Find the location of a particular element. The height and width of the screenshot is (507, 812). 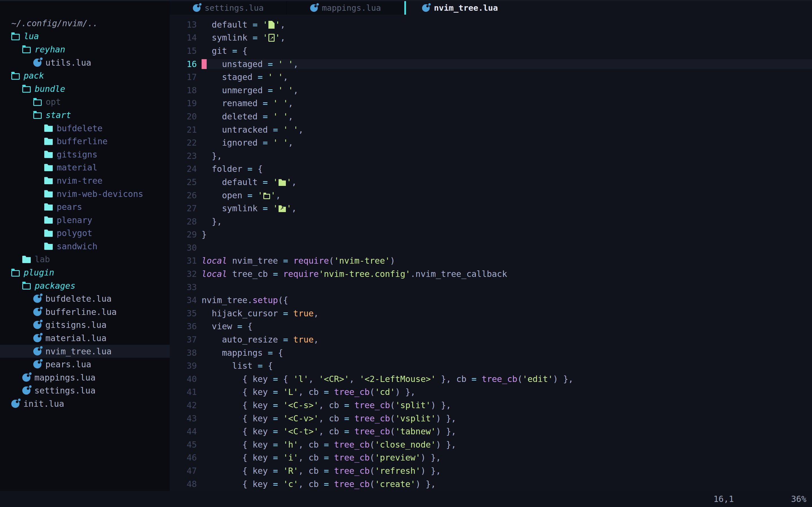

code-line: 20 deleted = ' ', is located at coordinates (491, 117).